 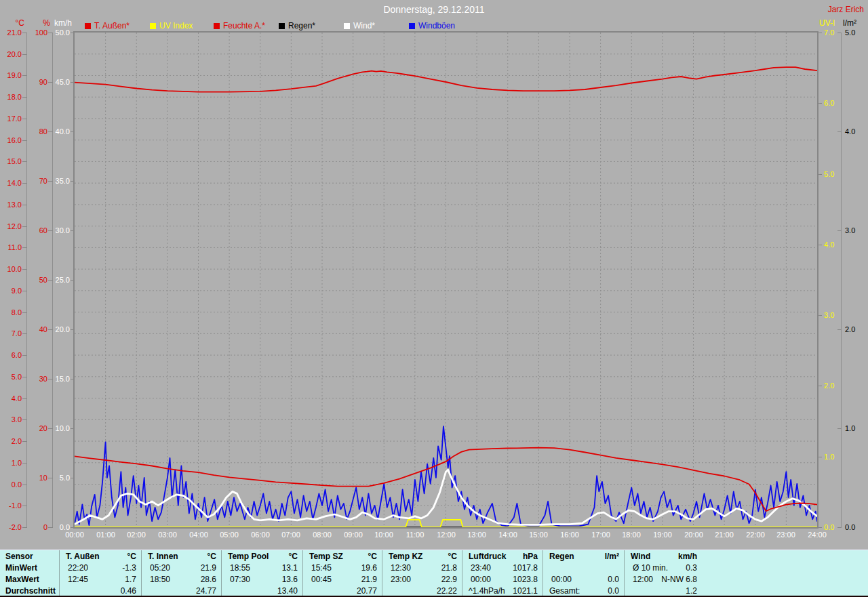 I want to click on legend-item-1: T. Außen*, so click(x=107, y=26).